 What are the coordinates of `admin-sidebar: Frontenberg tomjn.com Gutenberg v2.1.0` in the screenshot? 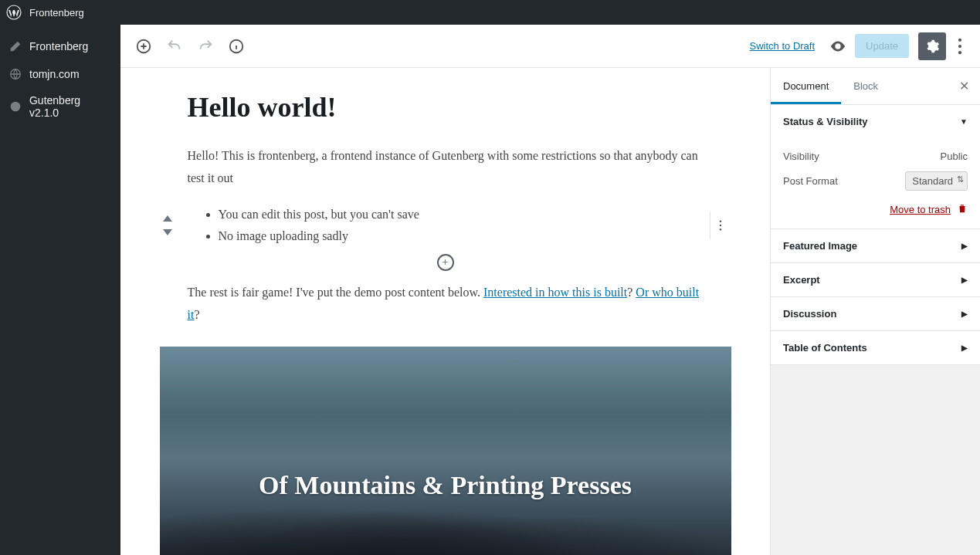 It's located at (60, 290).